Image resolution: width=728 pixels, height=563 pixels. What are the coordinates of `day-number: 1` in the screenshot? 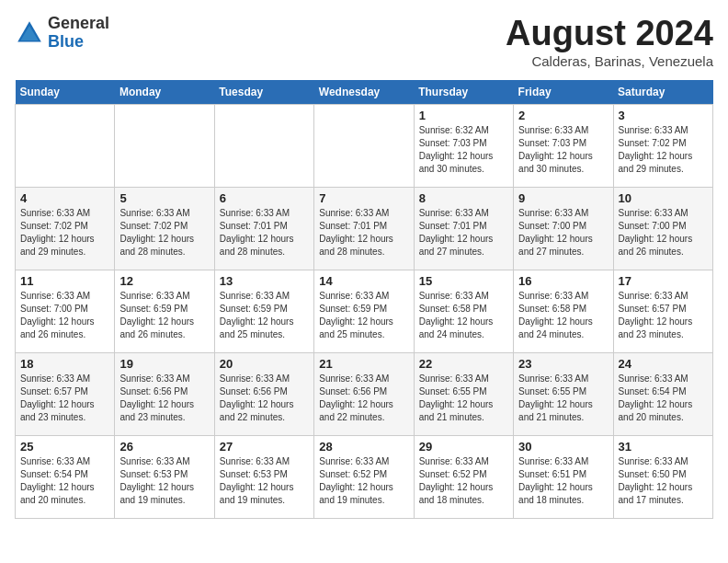 It's located at (463, 116).